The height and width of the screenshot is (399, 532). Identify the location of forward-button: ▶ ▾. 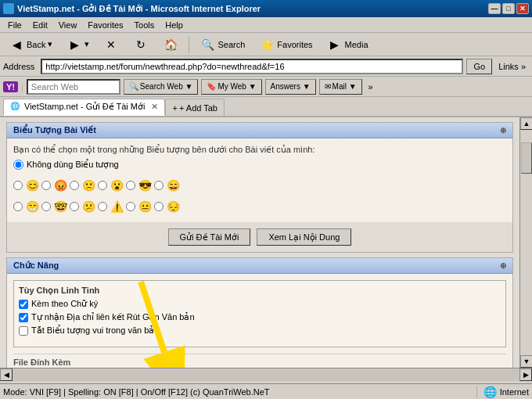
(78, 45).